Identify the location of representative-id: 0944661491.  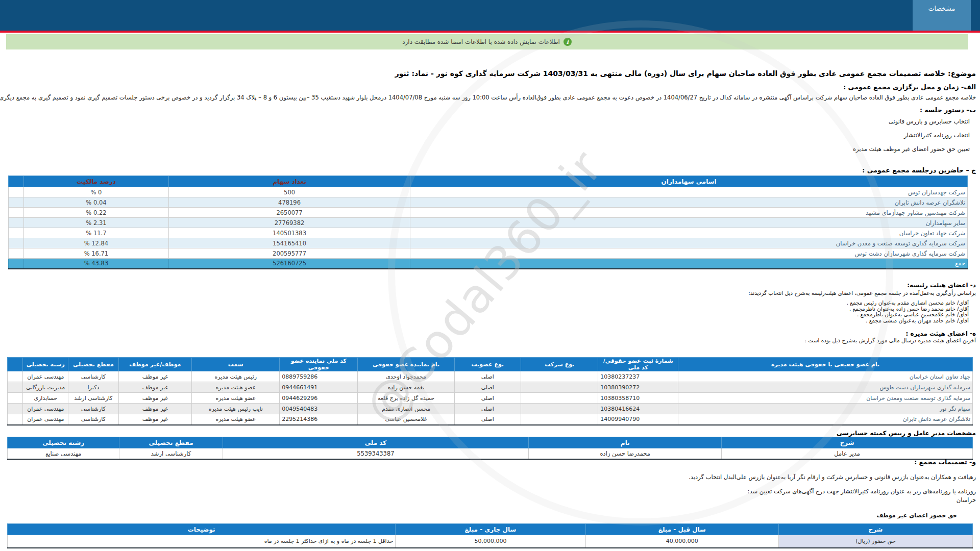
(318, 388).